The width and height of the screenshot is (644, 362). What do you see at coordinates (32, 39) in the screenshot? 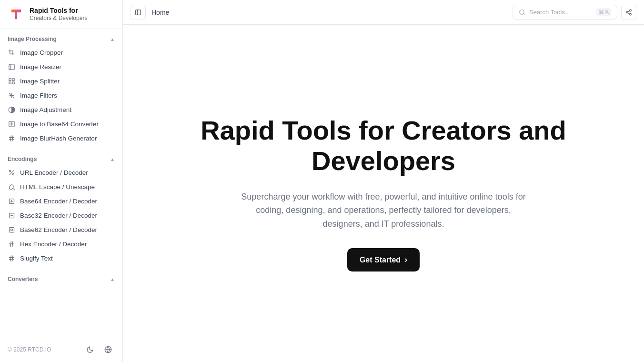
I see `image-processing-label: Image Processing` at bounding box center [32, 39].